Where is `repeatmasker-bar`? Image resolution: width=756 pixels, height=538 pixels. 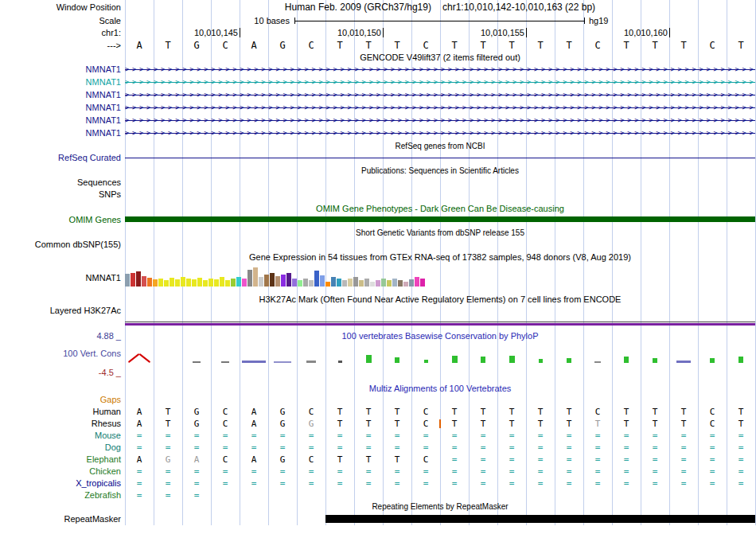 repeatmasker-bar is located at coordinates (540, 519).